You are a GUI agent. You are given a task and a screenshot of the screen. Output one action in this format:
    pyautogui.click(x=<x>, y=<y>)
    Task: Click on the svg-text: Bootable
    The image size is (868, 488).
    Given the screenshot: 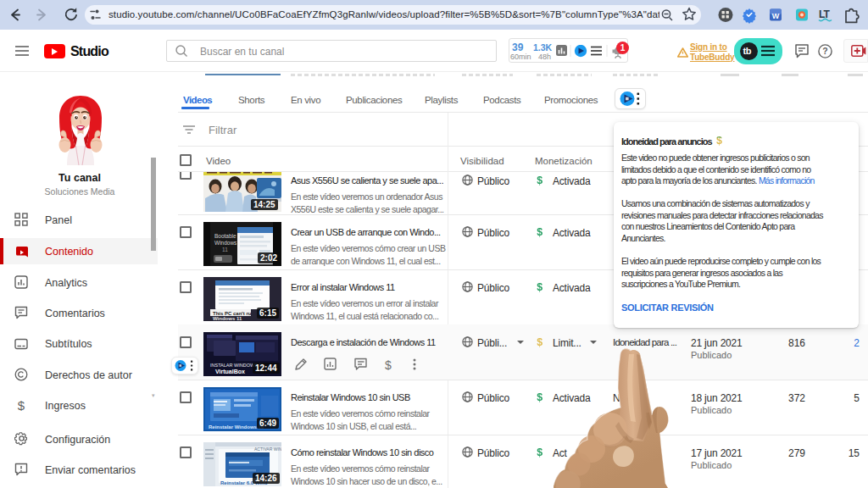 What is the action you would take?
    pyautogui.click(x=225, y=236)
    